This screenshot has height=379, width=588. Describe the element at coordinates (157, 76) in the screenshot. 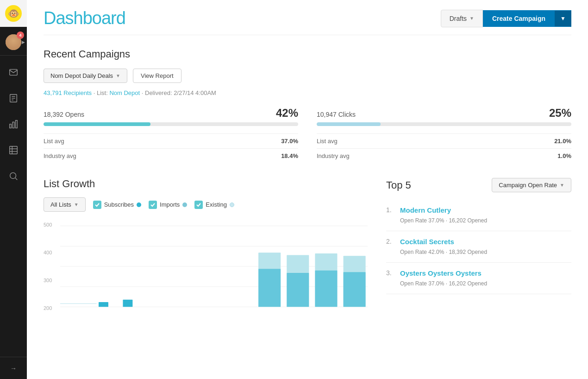

I see `view-report-button: View Report` at that location.